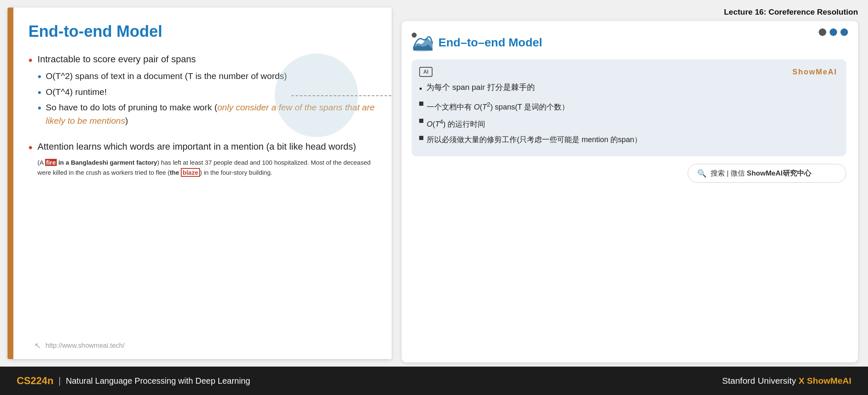 The image size is (868, 395). I want to click on search-icon: 🔍, so click(702, 173).